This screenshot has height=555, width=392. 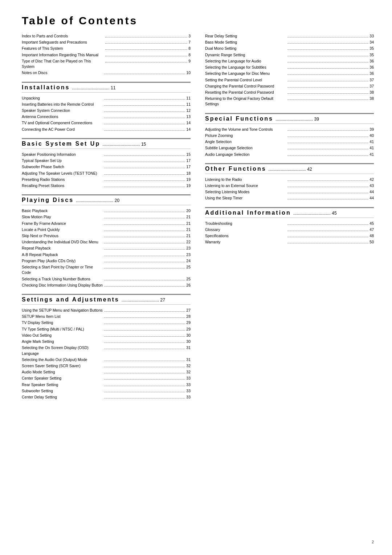 What do you see at coordinates (62, 236) in the screenshot?
I see `entry-text: Skip Next or Previous` at bounding box center [62, 236].